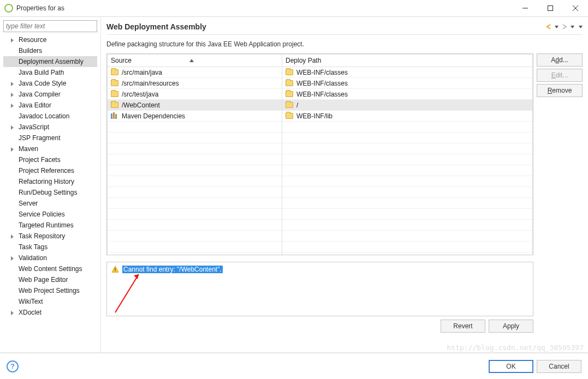 The height and width of the screenshot is (379, 588). What do you see at coordinates (549, 27) in the screenshot?
I see `back-icon` at bounding box center [549, 27].